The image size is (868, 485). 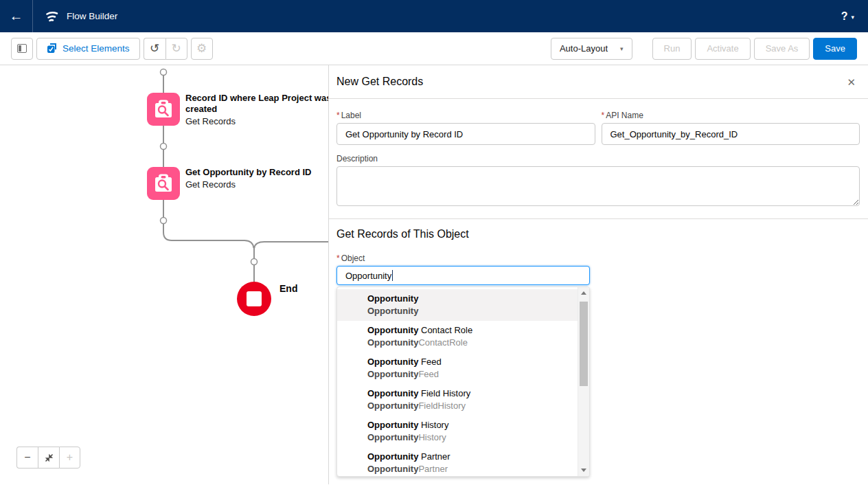 I want to click on save-as-button: Save As, so click(x=782, y=49).